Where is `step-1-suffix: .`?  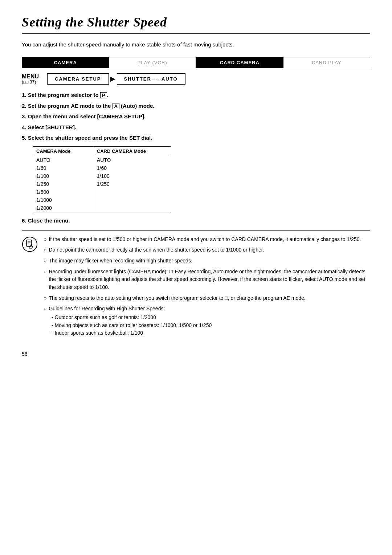
step-1-suffix: . is located at coordinates (108, 95).